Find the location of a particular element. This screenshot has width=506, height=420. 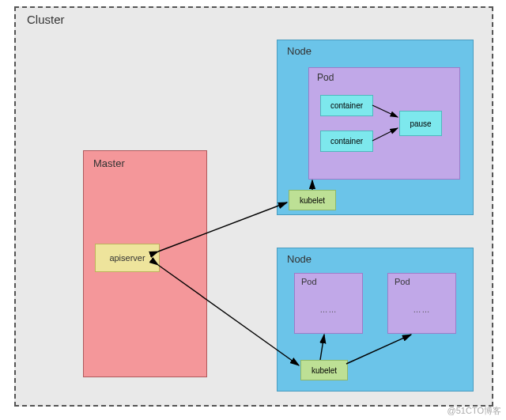

pause-box: pause is located at coordinates (421, 123).